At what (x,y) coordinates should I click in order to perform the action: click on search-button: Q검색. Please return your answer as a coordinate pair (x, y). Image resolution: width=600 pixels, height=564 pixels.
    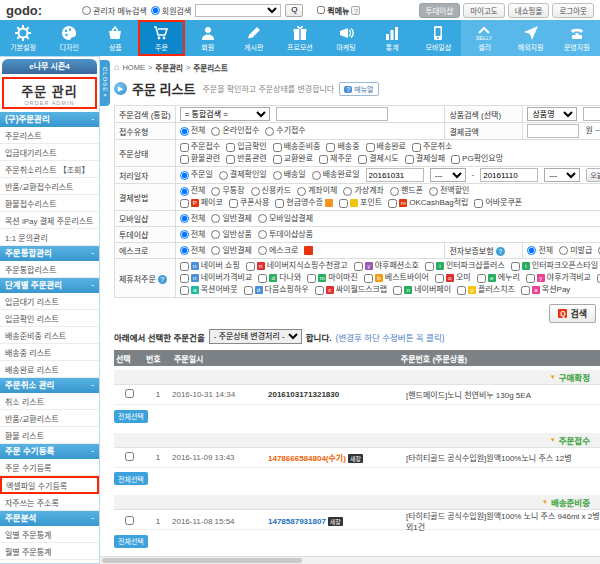
    Looking at the image, I should click on (572, 314).